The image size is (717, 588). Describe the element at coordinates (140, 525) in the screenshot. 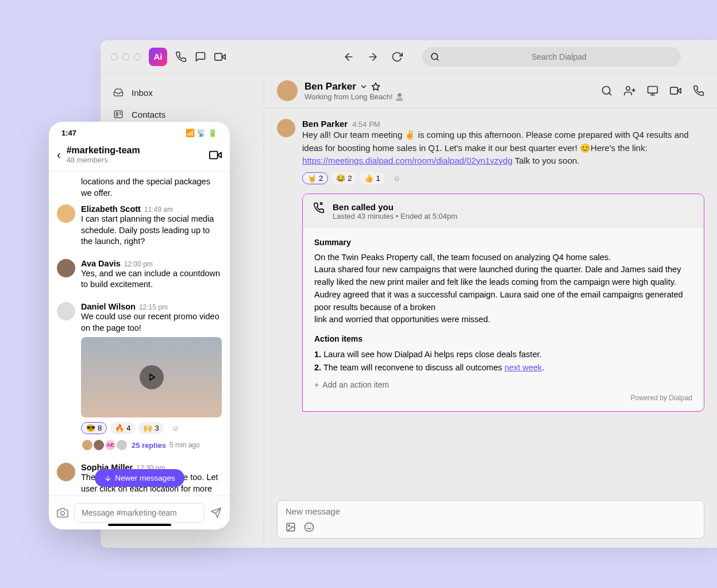

I see `home-indicator` at that location.